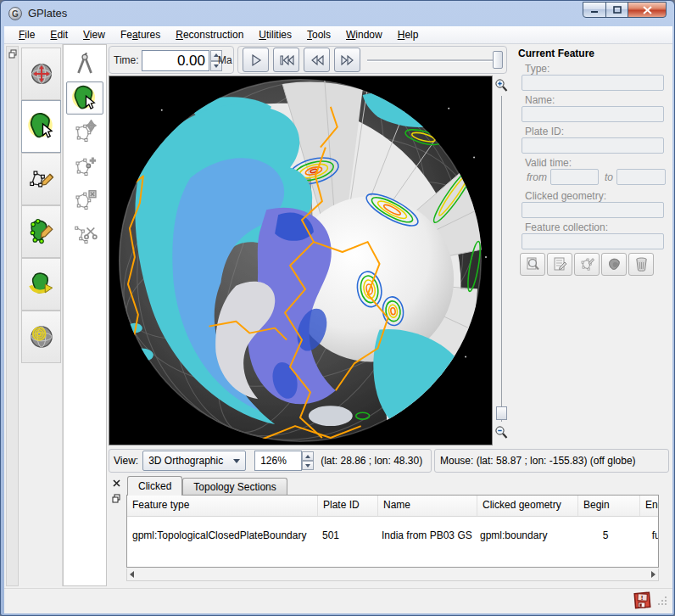  Describe the element at coordinates (338, 601) in the screenshot. I see `statusbar: !` at that location.